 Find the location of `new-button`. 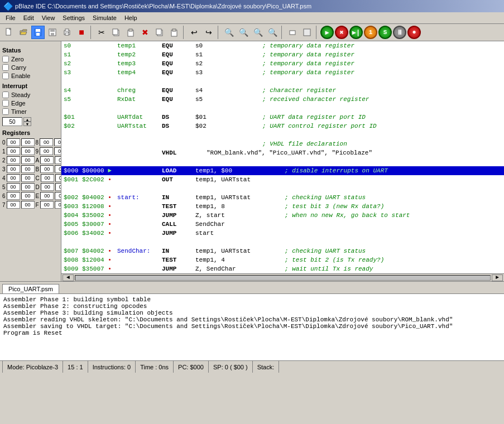

new-button is located at coordinates (9, 32).